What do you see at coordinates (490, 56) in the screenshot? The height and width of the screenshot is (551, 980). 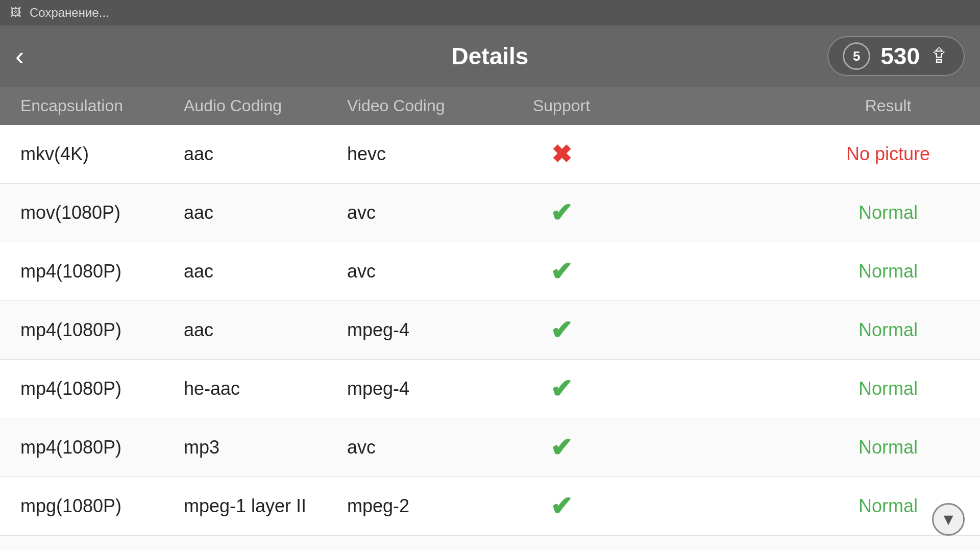 I see `page-title: Details` at bounding box center [490, 56].